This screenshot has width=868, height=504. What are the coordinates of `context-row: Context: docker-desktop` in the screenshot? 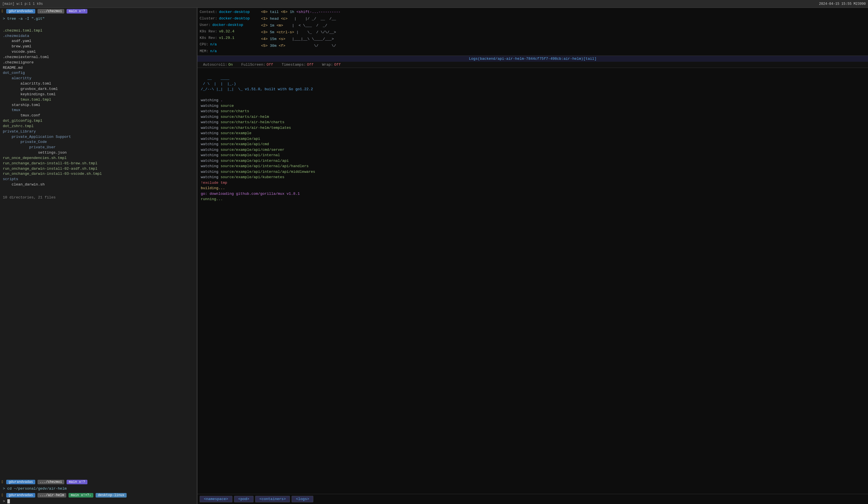 It's located at (225, 12).